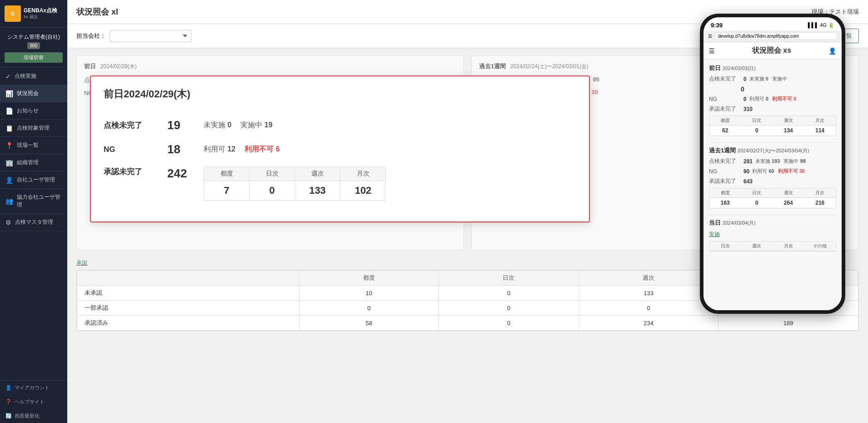 Image resolution: width=868 pixels, height=423 pixels. What do you see at coordinates (34, 163) in the screenshot?
I see `sidebar-item-org: 🏢 組織管理` at bounding box center [34, 163].